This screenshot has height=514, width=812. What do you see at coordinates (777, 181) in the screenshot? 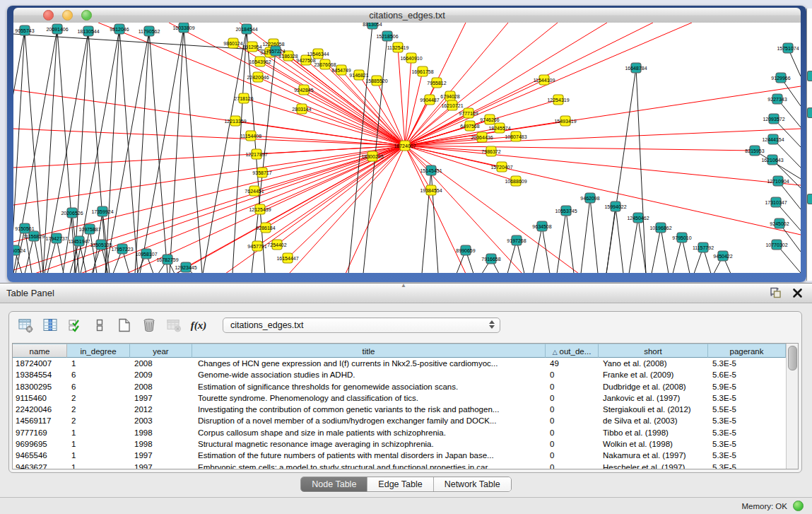
I see `graph-node: 12710904` at bounding box center [777, 181].